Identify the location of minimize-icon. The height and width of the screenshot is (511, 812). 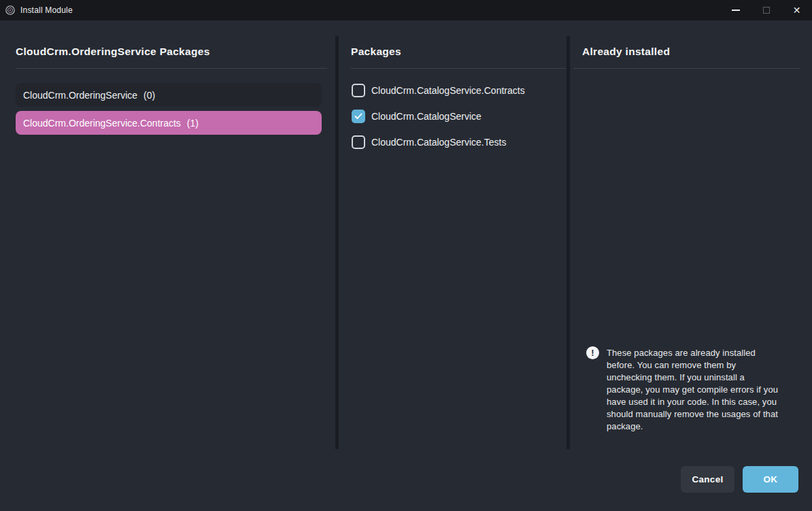
(736, 10).